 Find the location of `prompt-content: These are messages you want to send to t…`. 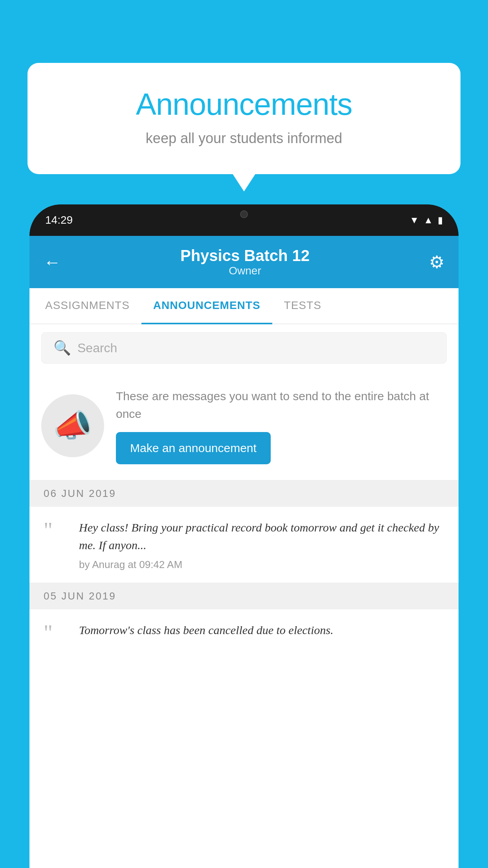

prompt-content: These are messages you want to send to t… is located at coordinates (281, 426).